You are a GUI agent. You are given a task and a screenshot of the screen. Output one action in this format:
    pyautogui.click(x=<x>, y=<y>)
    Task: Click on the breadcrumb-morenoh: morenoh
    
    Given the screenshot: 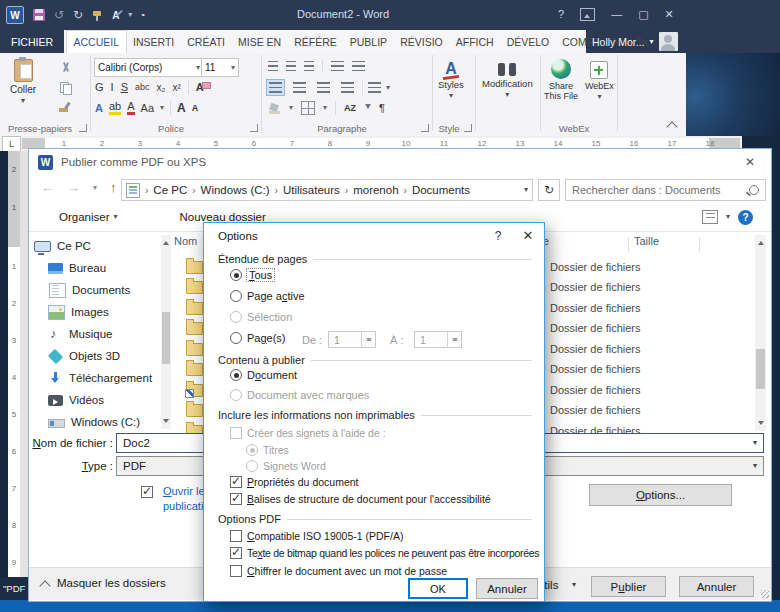 What is the action you would take?
    pyautogui.click(x=376, y=190)
    